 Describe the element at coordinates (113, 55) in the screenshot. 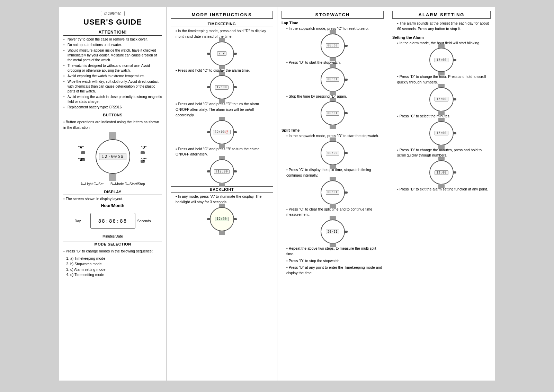

I see `attention-item: Should moisture appear inside the watch,…` at that location.